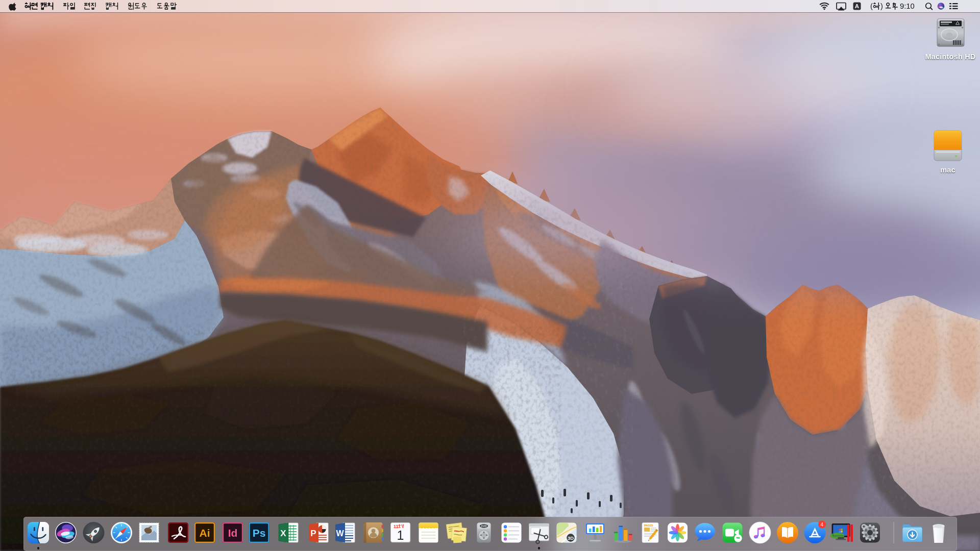 Image resolution: width=980 pixels, height=551 pixels. I want to click on svg-text: 9:10, so click(908, 6).